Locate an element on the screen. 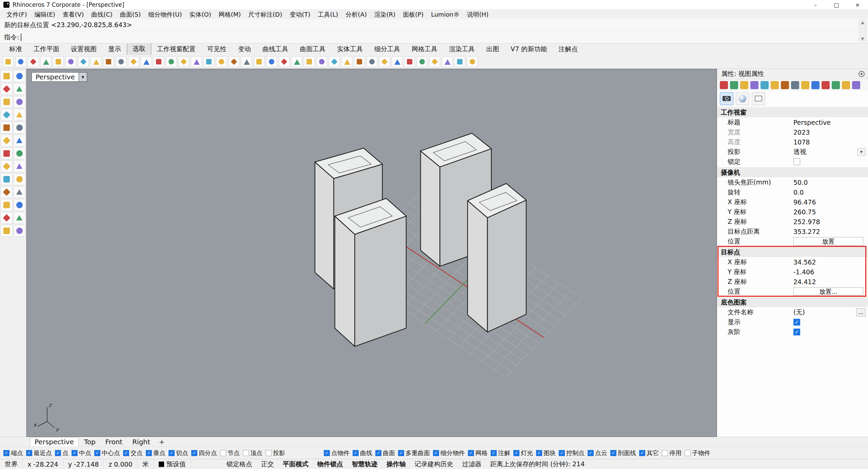 This screenshot has width=868, height=469. status-toggle: 物件锁点 is located at coordinates (330, 464).